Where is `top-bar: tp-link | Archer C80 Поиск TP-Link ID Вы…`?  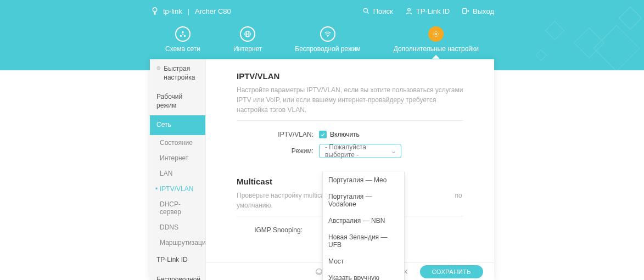 top-bar: tp-link | Archer C80 Поиск TP-Link ID Вы… is located at coordinates (322, 11).